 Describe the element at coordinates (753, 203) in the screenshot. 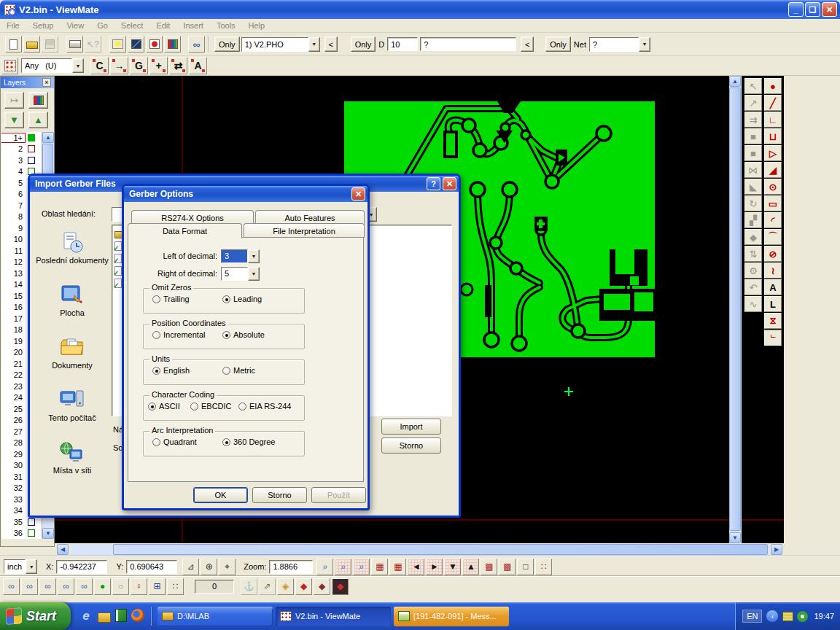

I see `rotate-button: ↻` at that location.